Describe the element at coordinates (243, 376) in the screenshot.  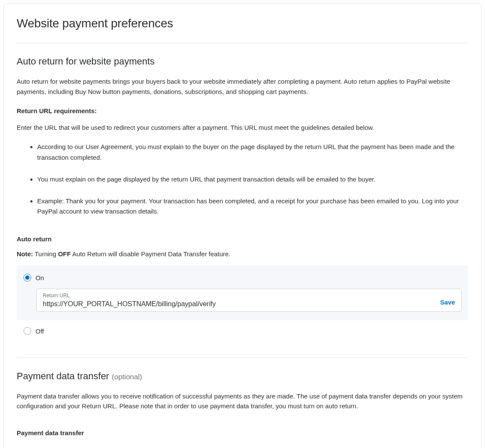
I see `pdt-heading: Payment data transfer (optional)` at that location.